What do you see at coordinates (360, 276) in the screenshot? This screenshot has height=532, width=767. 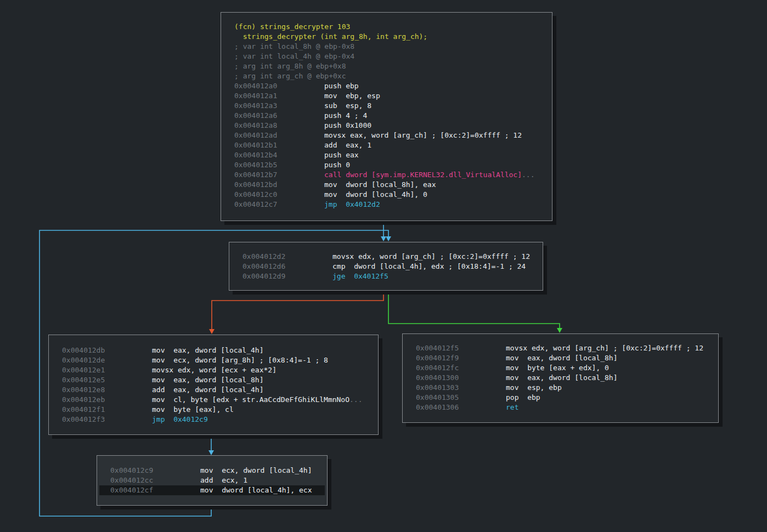 I see `instruction-text: jge 0x4012f5` at bounding box center [360, 276].